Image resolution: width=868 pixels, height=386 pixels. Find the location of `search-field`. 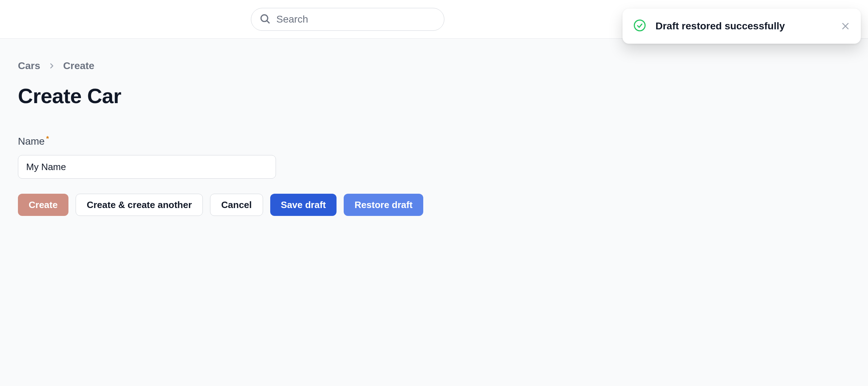

search-field is located at coordinates (348, 19).